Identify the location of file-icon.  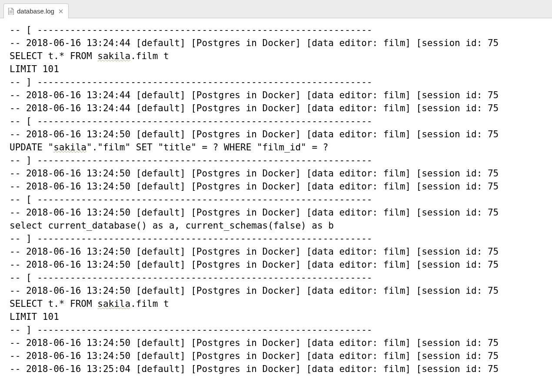
(11, 11).